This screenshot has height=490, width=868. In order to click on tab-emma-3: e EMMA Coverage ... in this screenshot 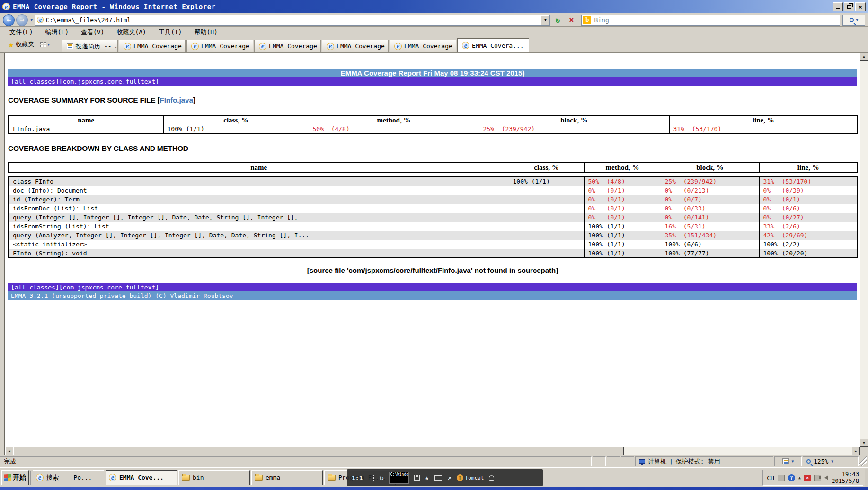, I will do `click(288, 46)`.